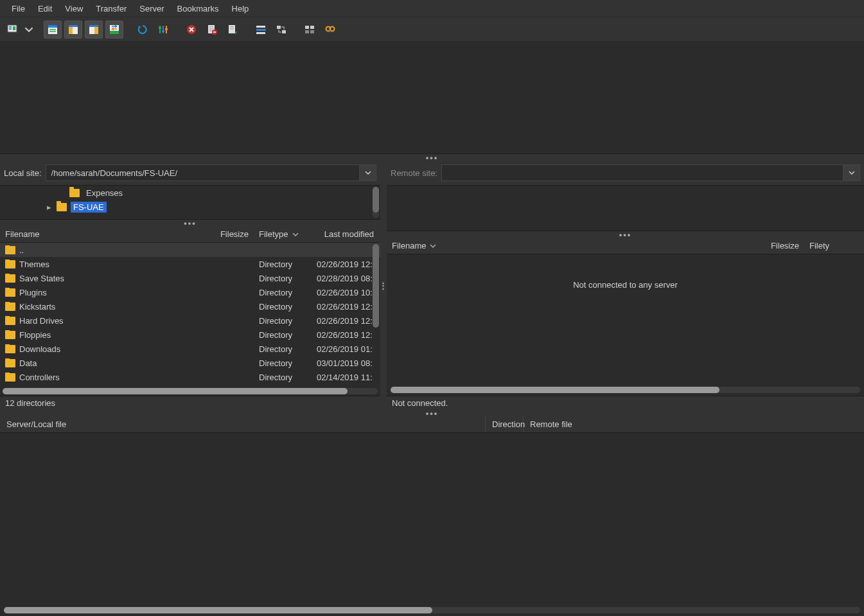  What do you see at coordinates (384, 285) in the screenshot?
I see `vertical-splitter: ⋮` at bounding box center [384, 285].